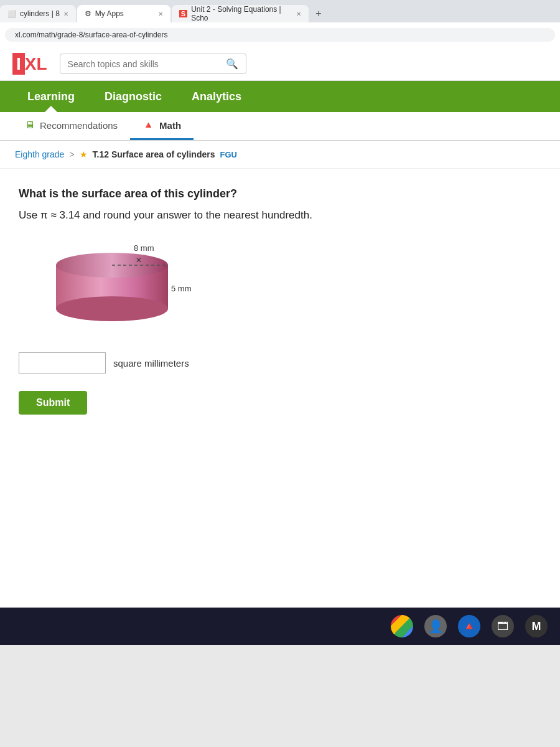 The image size is (560, 747). I want to click on sub-nav-recommendations: 🖥 Recommendations, so click(71, 126).